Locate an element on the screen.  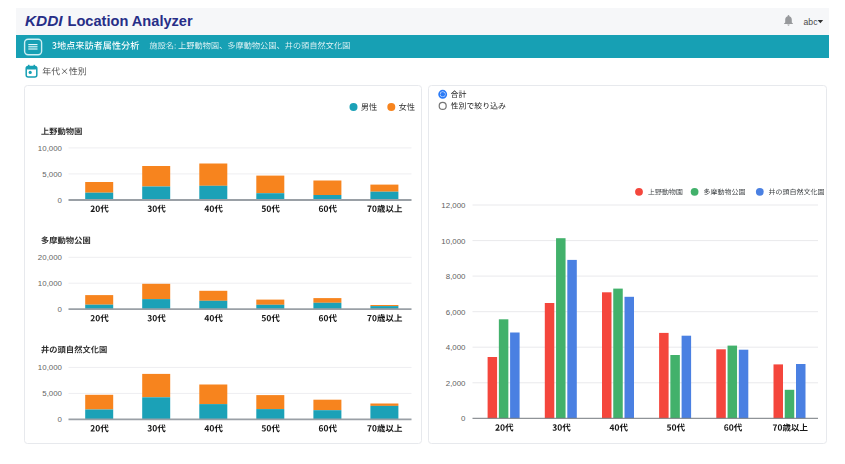
svg-text: 8,000 is located at coordinates (456, 276).